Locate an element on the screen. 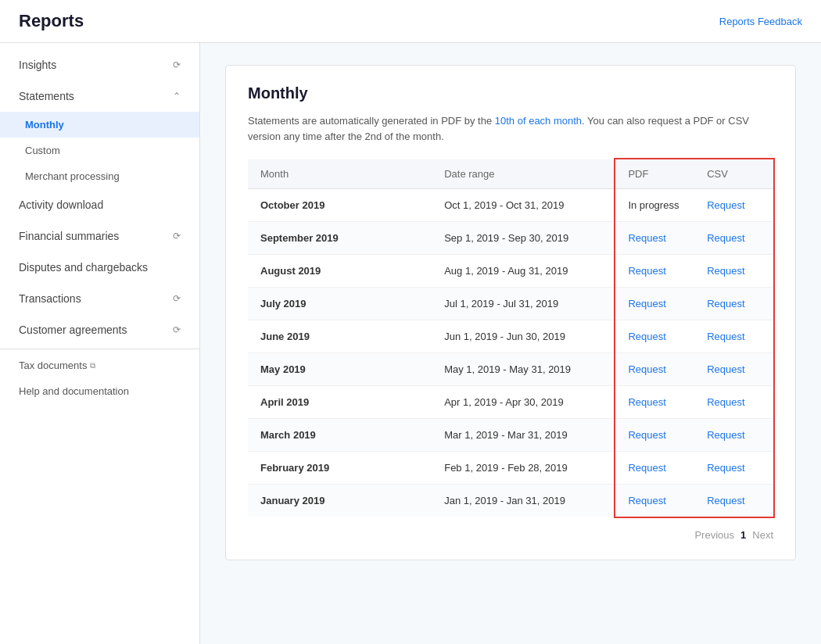 Image resolution: width=821 pixels, height=644 pixels. table-row: March 2019Mar 1, 2019 - Mar 31, 2019Requ… is located at coordinates (511, 435).